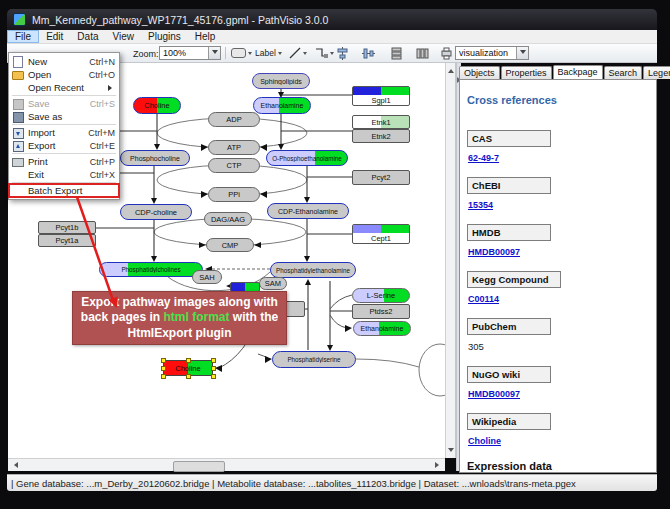 This screenshot has height=509, width=670. I want to click on visualization-combobox: visualization, so click(492, 53).